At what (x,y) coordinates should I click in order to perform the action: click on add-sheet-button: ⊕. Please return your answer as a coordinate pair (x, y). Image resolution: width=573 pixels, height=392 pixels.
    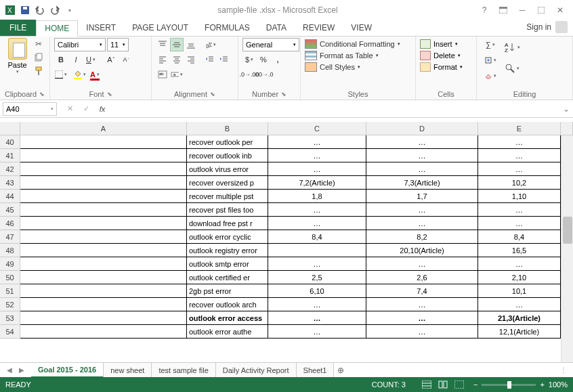
    Looking at the image, I should click on (341, 370).